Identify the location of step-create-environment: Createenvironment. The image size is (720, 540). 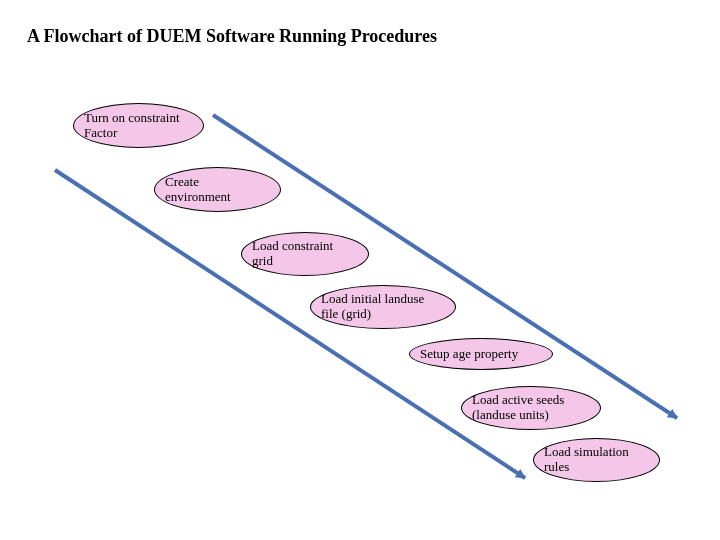
(218, 190).